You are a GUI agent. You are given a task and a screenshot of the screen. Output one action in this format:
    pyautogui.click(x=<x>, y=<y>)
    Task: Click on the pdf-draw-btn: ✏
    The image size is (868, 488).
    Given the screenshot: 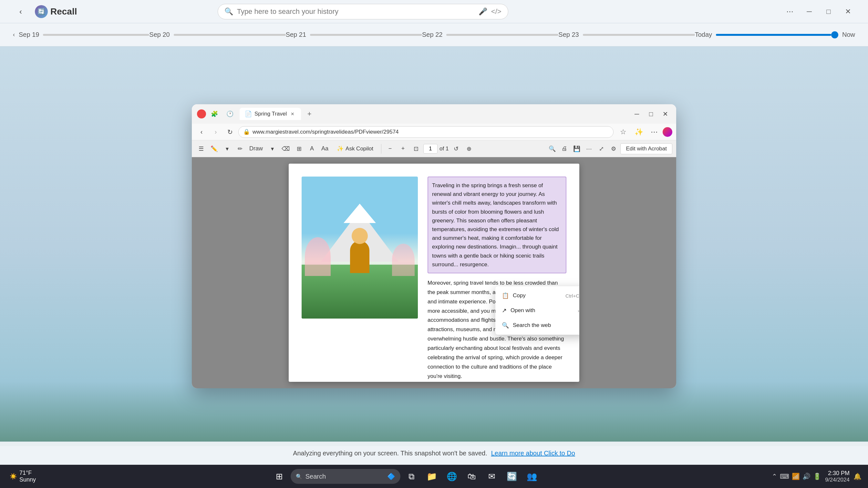 What is the action you would take?
    pyautogui.click(x=240, y=149)
    